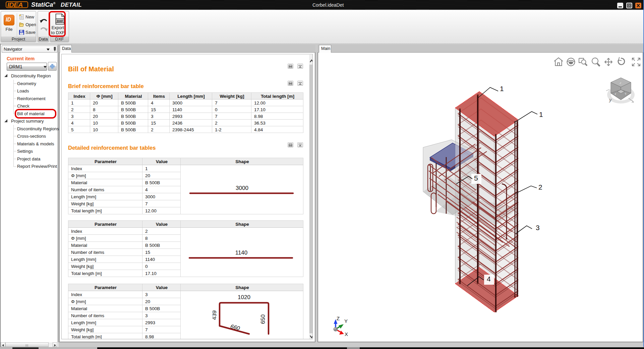  What do you see at coordinates (538, 228) in the screenshot?
I see `svg-text: 3` at bounding box center [538, 228].